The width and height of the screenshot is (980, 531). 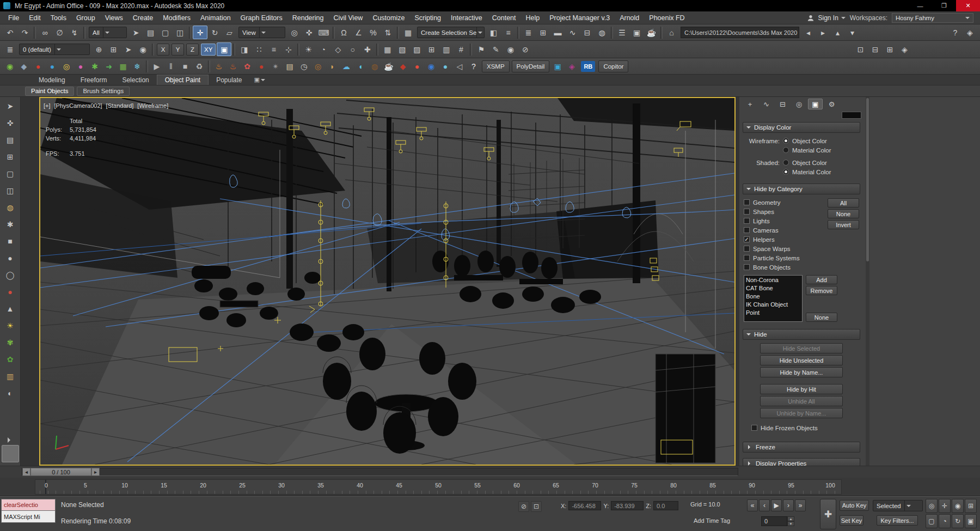 I want to click on listener-pane: MAXScript Mi, so click(x=28, y=517).